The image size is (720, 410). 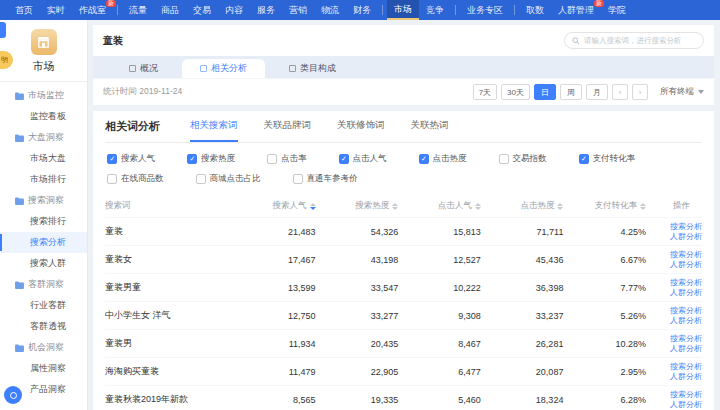 What do you see at coordinates (132, 130) in the screenshot?
I see `panel-title: 相关词分析` at bounding box center [132, 130].